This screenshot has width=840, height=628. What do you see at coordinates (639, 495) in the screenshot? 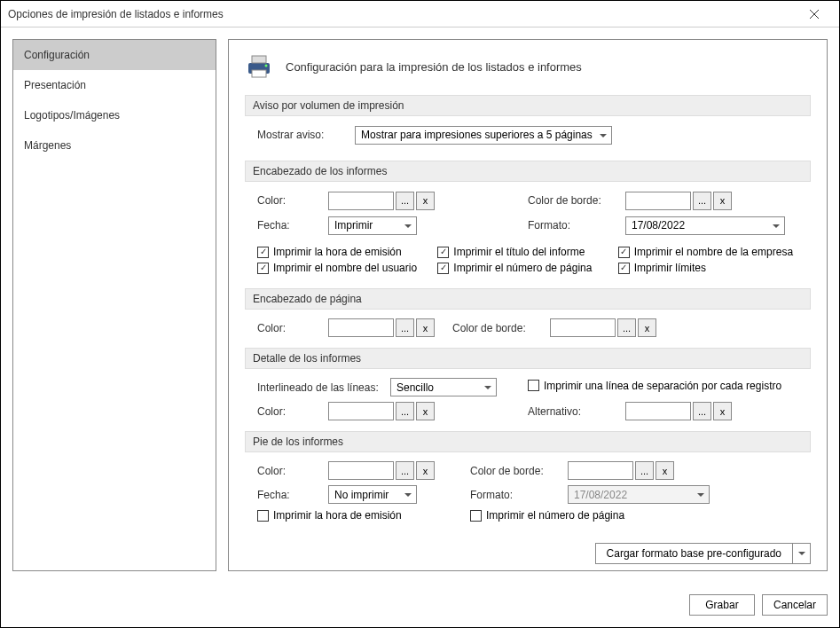
I see `pie-formato-combo: 17/08/2022` at bounding box center [639, 495].